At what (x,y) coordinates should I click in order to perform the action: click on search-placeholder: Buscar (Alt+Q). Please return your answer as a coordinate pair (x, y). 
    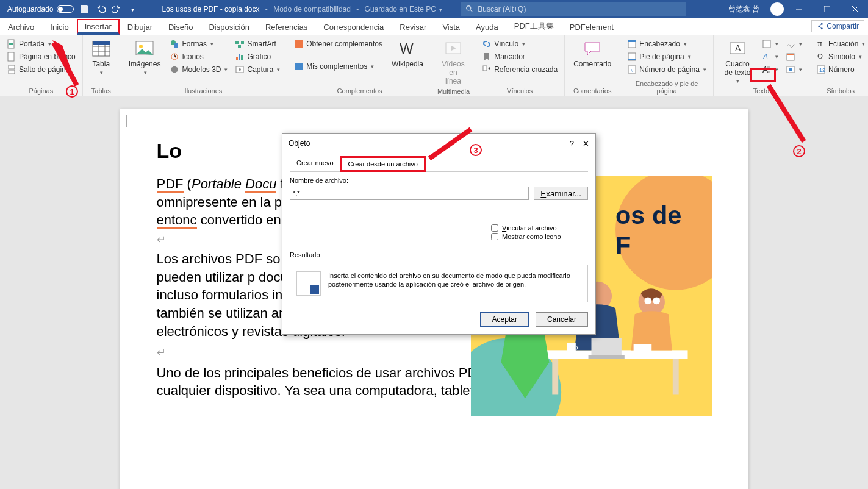
    Looking at the image, I should click on (501, 9).